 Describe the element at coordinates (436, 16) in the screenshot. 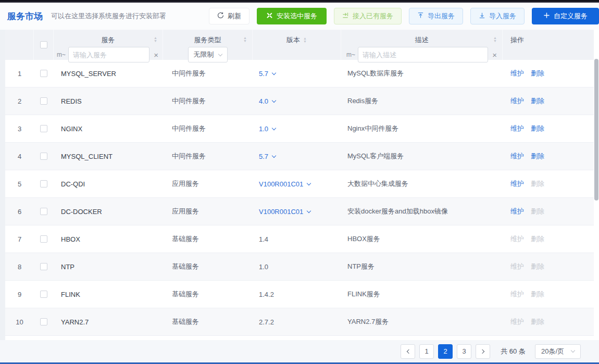

I see `export-button: 导出服务` at that location.